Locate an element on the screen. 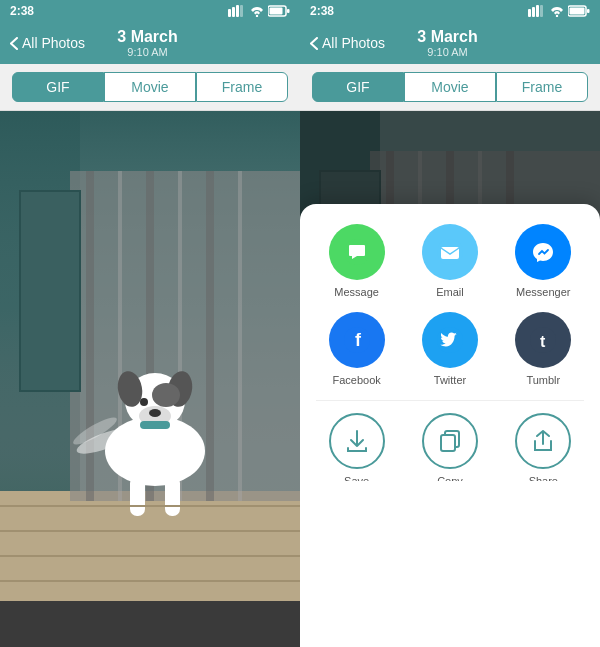 This screenshot has height=647, width=600. share-twitter-item: Twitter is located at coordinates (450, 349).